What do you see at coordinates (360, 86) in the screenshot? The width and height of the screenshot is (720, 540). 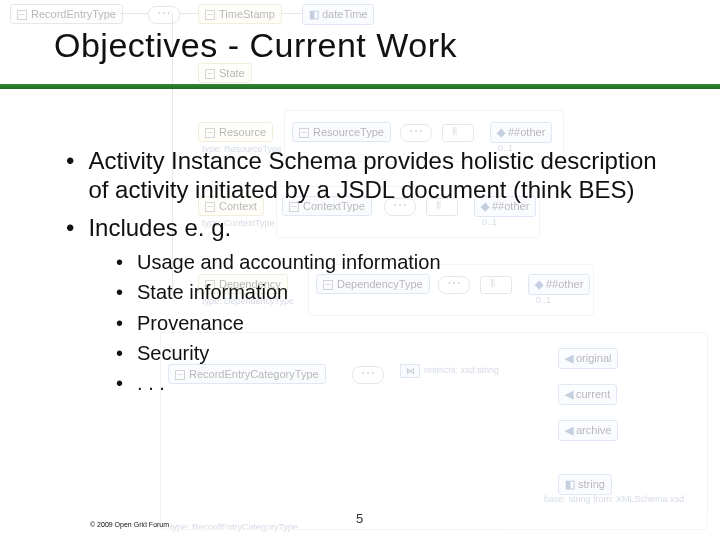 I see `title-rule` at bounding box center [360, 86].